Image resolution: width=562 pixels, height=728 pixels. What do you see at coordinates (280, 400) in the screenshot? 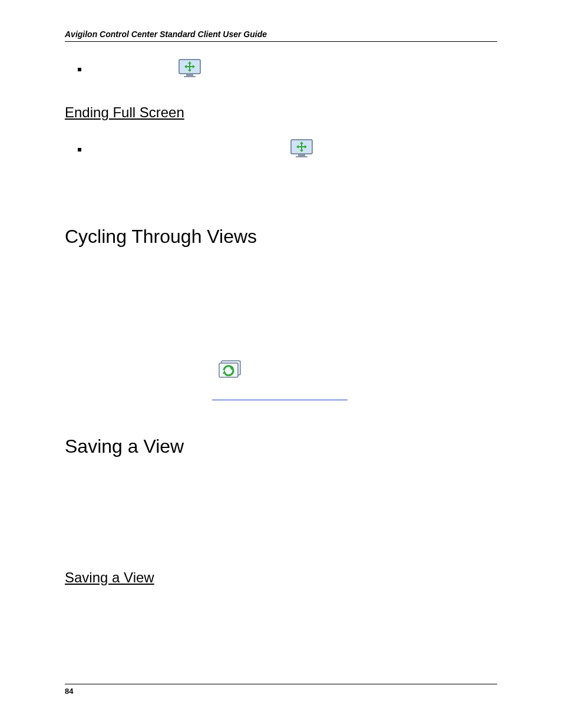
I see `hyperlink-underline` at bounding box center [280, 400].